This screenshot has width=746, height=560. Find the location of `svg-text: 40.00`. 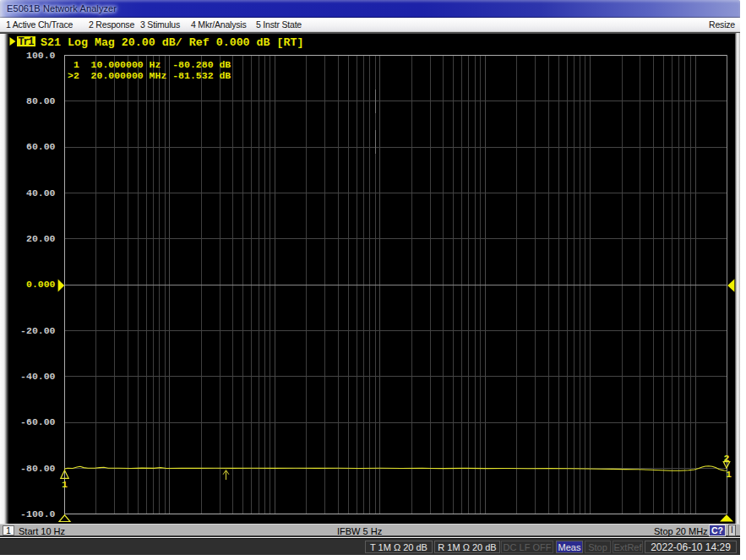

svg-text: 40.00 is located at coordinates (41, 193).